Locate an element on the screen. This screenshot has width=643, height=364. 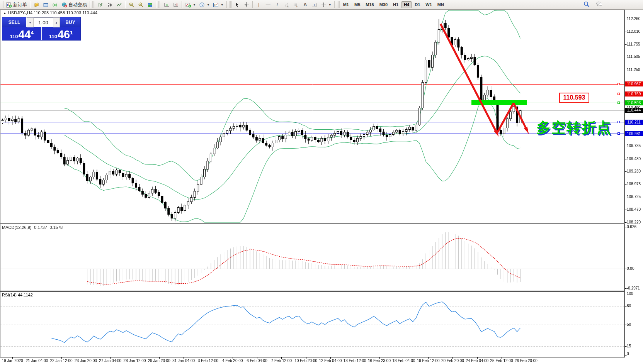
indicators-button: ▼ is located at coordinates (191, 5).